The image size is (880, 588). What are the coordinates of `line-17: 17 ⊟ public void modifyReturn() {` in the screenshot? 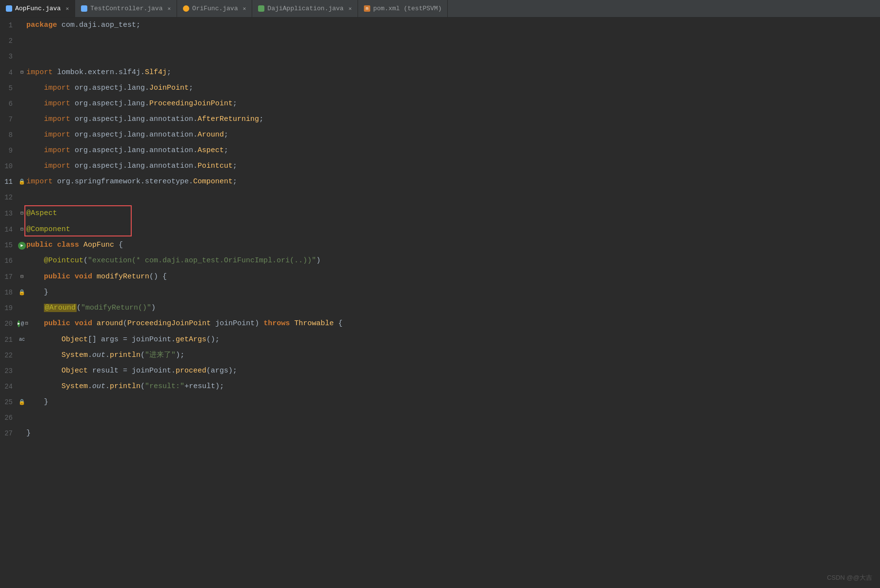 It's located at (440, 277).